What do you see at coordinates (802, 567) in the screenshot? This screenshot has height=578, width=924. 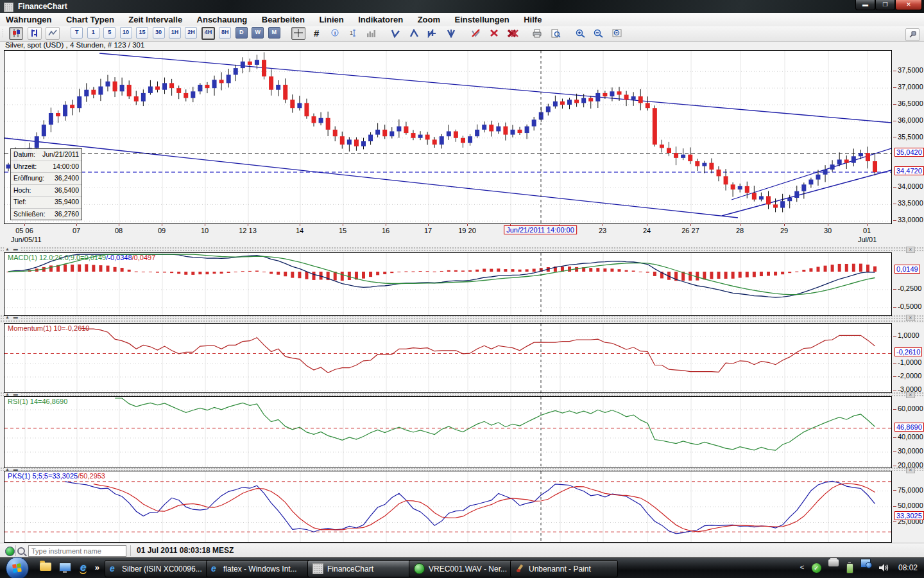 I see `tray-chevron: <` at bounding box center [802, 567].